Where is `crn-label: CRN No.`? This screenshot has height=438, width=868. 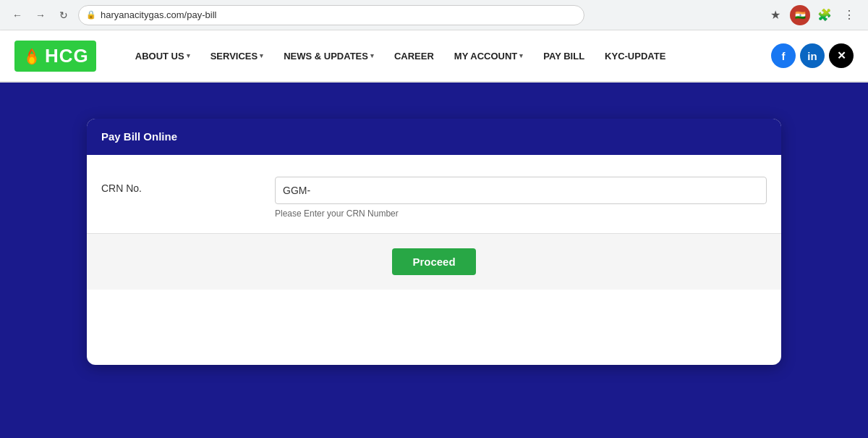 crn-label: CRN No. is located at coordinates (181, 185).